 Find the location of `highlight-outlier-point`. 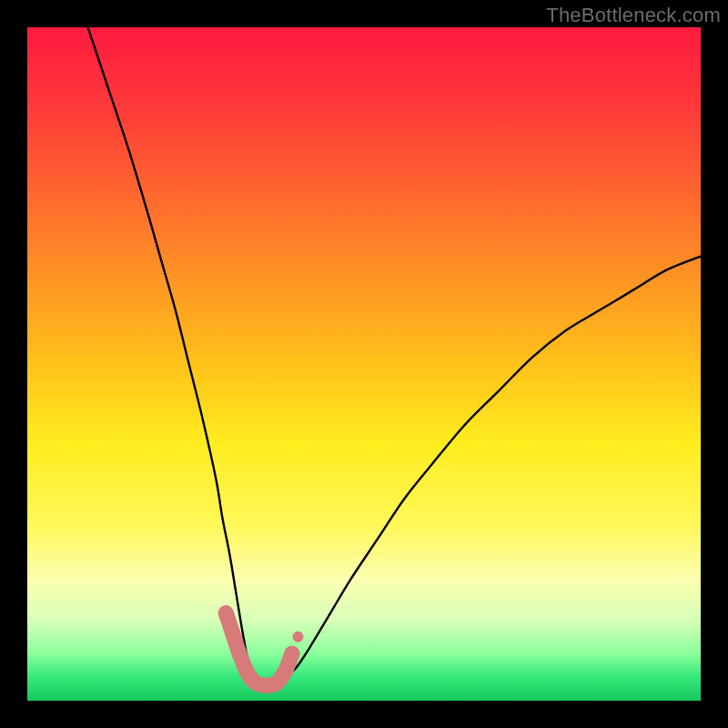

highlight-outlier-point is located at coordinates (298, 637).